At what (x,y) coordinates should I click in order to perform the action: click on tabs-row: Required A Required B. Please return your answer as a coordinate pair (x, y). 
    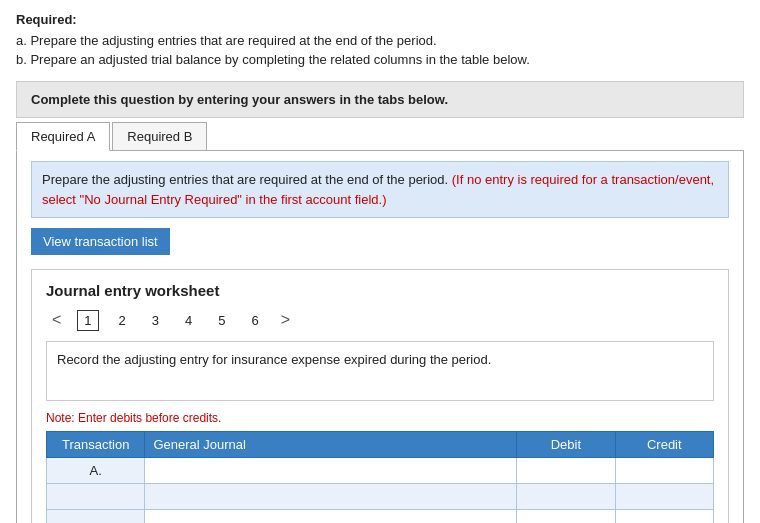
    Looking at the image, I should click on (380, 134).